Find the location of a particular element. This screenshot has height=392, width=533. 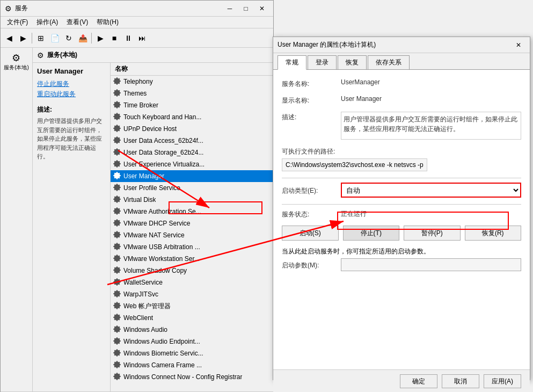

exec-path-value: C:\Windows\system32\svchost.exe -k netsv… is located at coordinates (354, 165).